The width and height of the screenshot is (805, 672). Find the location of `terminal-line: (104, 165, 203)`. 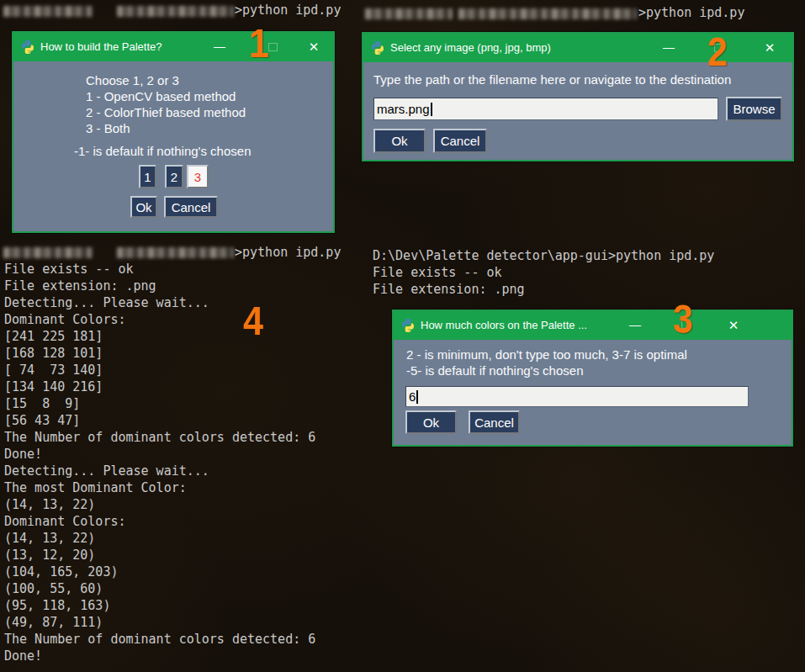

terminal-line: (104, 165, 203) is located at coordinates (160, 572).